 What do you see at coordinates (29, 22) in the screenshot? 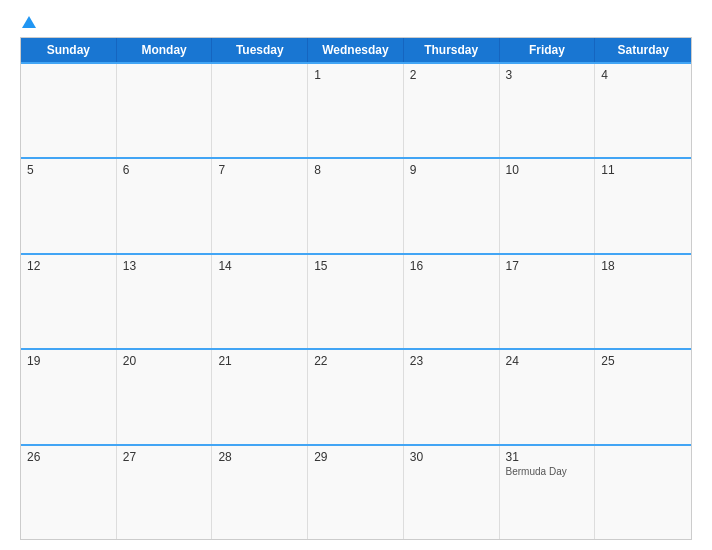
I see `logo-triangle-icon` at bounding box center [29, 22].